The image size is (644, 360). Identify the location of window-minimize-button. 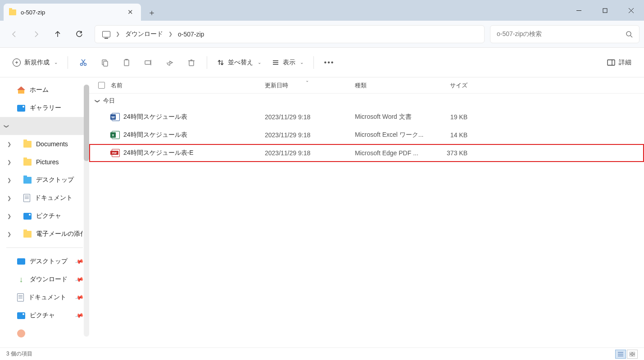
(579, 10).